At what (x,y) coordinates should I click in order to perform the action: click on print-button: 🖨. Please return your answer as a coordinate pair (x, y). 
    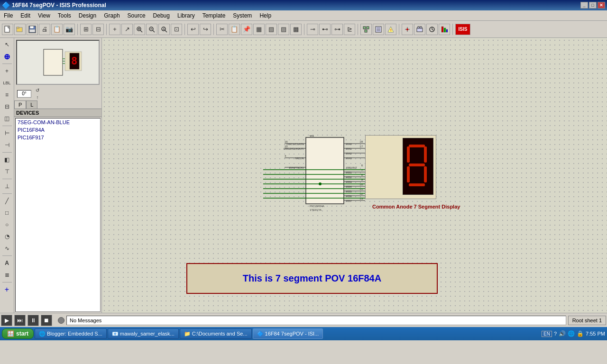
    Looking at the image, I should click on (45, 29).